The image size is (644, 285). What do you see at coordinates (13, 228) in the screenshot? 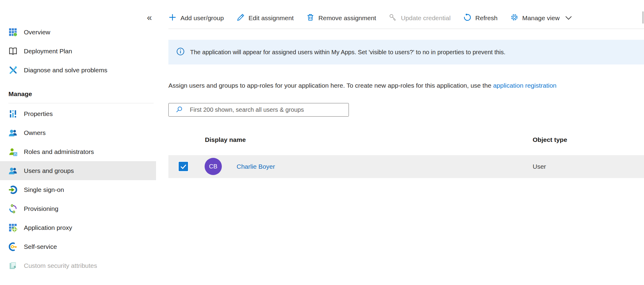
I see `grid-diamond-arrows-icon` at bounding box center [13, 228].